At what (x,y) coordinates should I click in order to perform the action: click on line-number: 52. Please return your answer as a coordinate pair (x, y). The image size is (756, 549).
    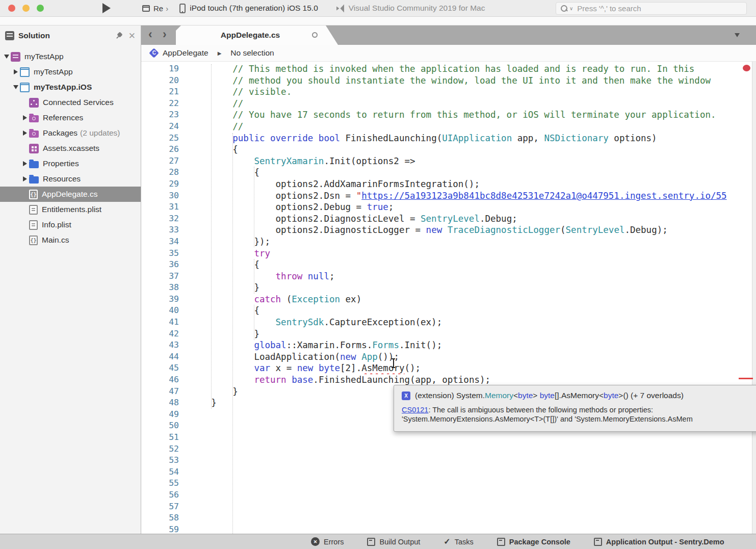
    Looking at the image, I should click on (162, 450).